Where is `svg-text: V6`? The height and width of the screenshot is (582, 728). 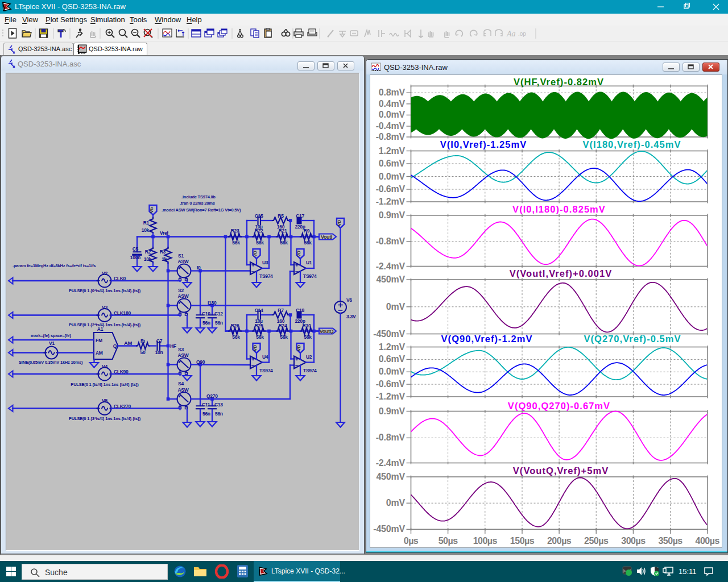 svg-text: V6 is located at coordinates (349, 300).